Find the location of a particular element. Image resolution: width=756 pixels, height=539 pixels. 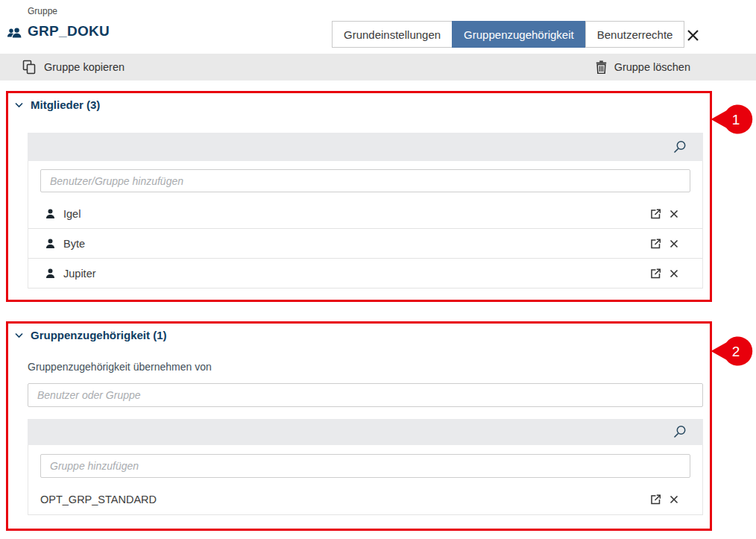

delete-group-button: Gruppe löschen is located at coordinates (643, 67).